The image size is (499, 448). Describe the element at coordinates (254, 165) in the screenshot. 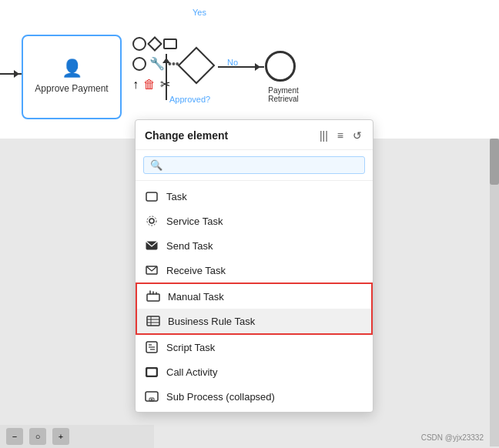

I see `search-box: 🔍` at that location.